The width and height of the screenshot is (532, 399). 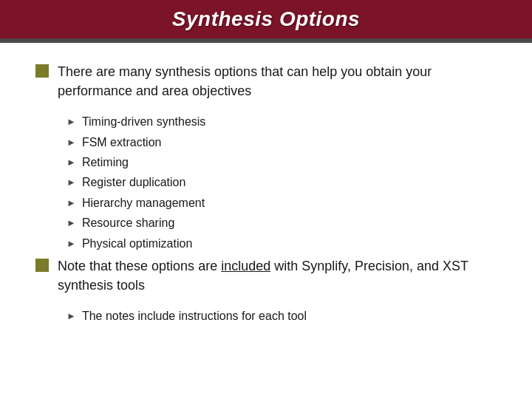 I want to click on header-bar: Synthesis Options, so click(x=266, y=19).